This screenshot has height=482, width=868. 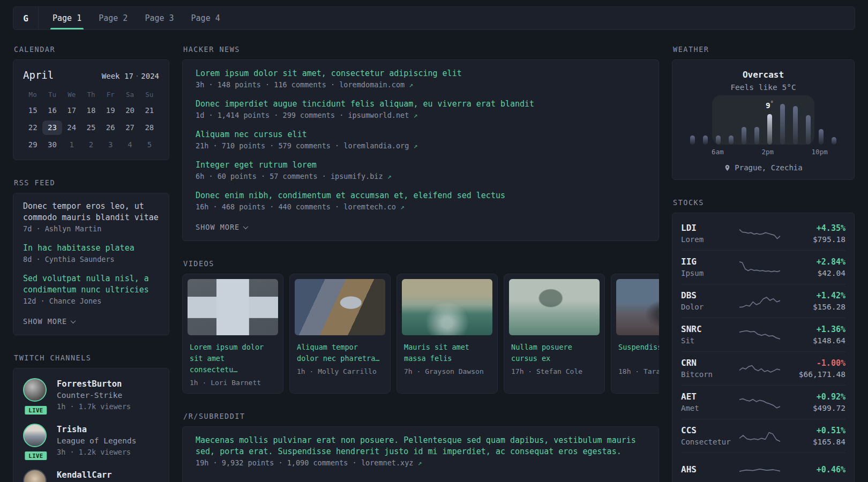 I want to click on weather-hour-label, so click(x=805, y=152).